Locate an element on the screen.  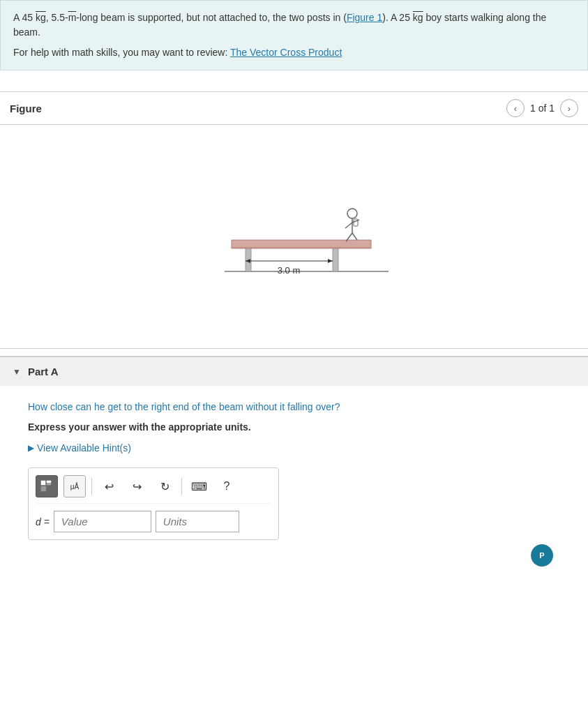
mu-button: μÅ is located at coordinates (75, 486).